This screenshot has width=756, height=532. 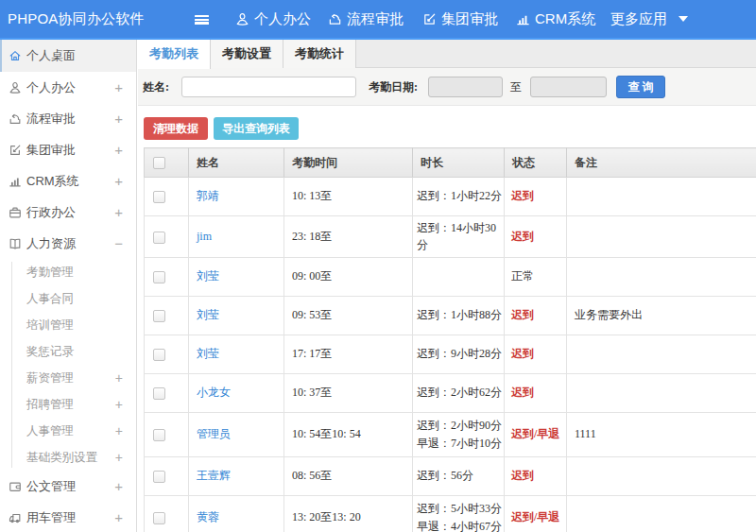 What do you see at coordinates (649, 19) in the screenshot?
I see `topnav-5: 更多应用` at bounding box center [649, 19].